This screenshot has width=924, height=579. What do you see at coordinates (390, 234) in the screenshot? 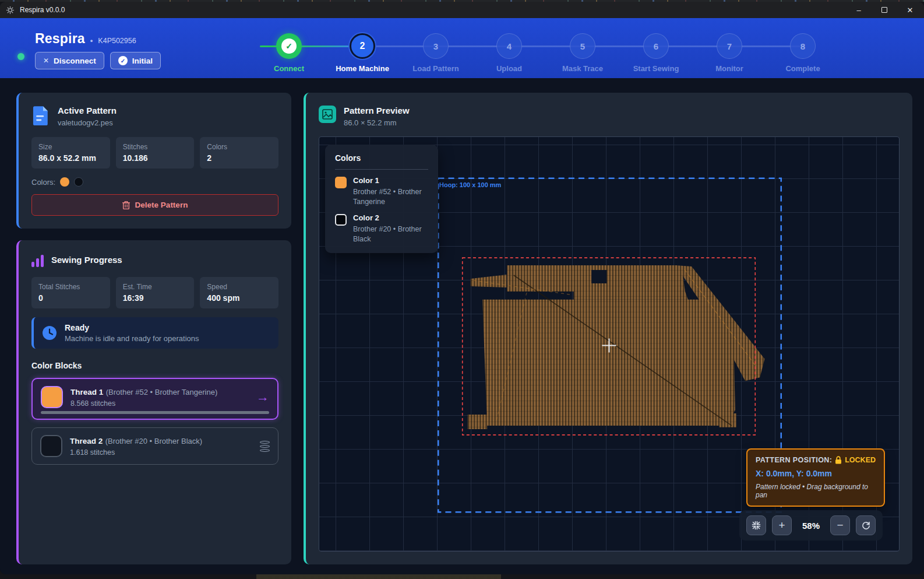
I see `color-2-detail: Brother #20 • Brother Black` at bounding box center [390, 234].